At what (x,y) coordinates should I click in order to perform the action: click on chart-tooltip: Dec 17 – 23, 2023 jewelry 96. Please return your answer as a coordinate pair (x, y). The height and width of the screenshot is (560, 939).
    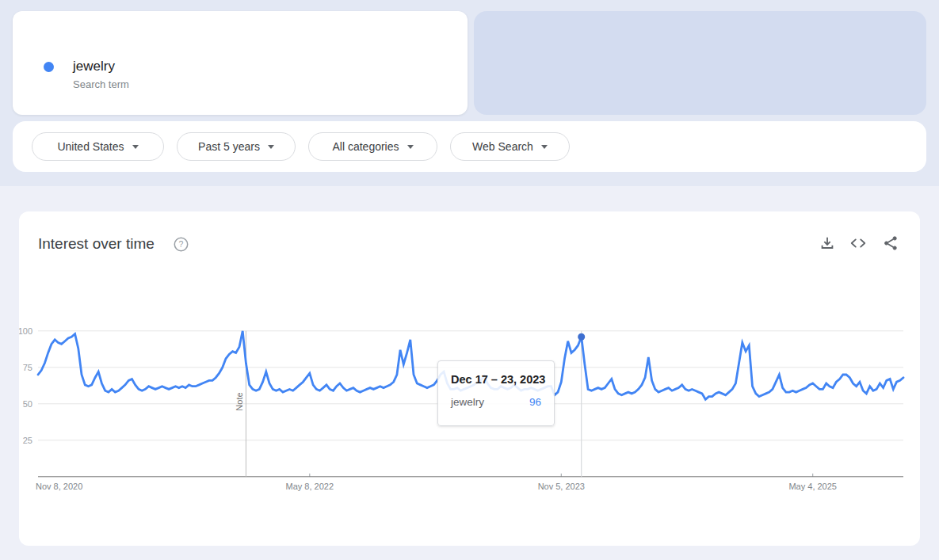
    Looking at the image, I should click on (496, 393).